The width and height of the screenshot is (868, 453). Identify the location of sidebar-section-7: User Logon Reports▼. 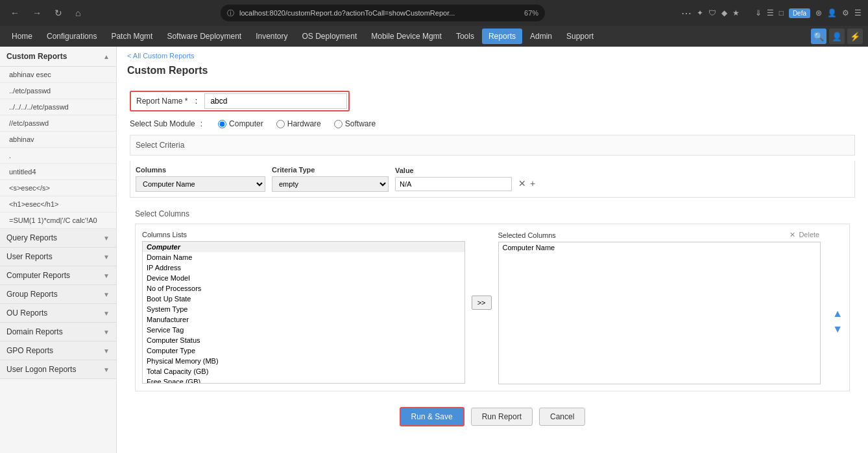
(58, 369).